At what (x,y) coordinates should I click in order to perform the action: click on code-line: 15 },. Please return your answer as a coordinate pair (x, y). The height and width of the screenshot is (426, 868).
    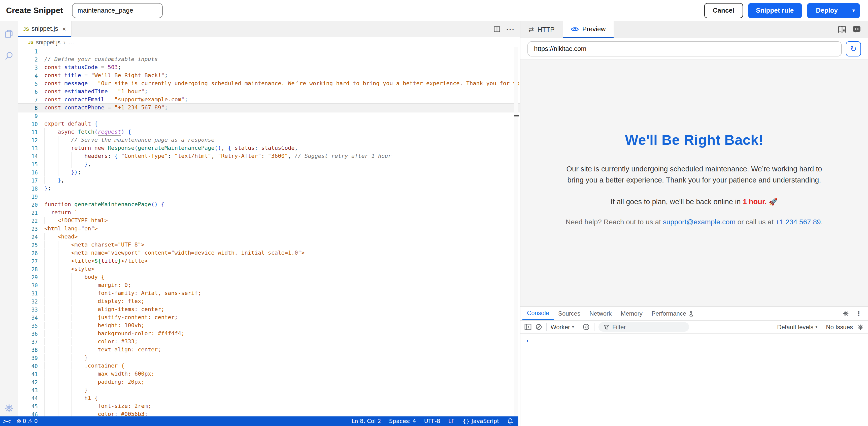
    Looking at the image, I should click on (269, 164).